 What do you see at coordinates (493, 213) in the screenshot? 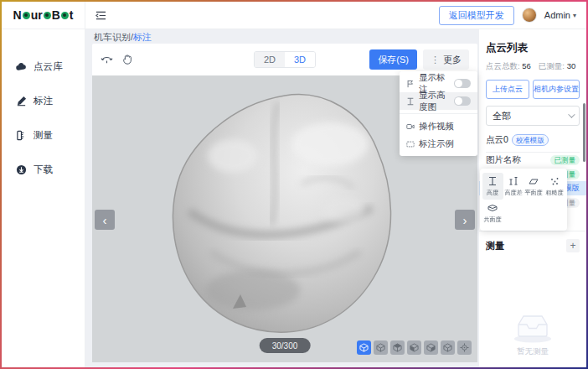
I see `tool-coplanarity: 共面度` at bounding box center [493, 213].